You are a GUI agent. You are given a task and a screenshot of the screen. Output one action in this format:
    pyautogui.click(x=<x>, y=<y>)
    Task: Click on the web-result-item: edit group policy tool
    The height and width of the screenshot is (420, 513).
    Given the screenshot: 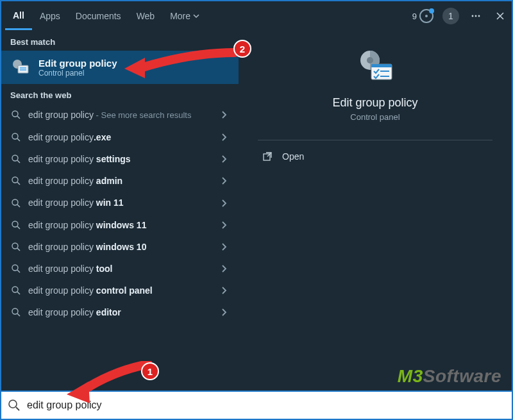 What is the action you would take?
    pyautogui.click(x=120, y=269)
    